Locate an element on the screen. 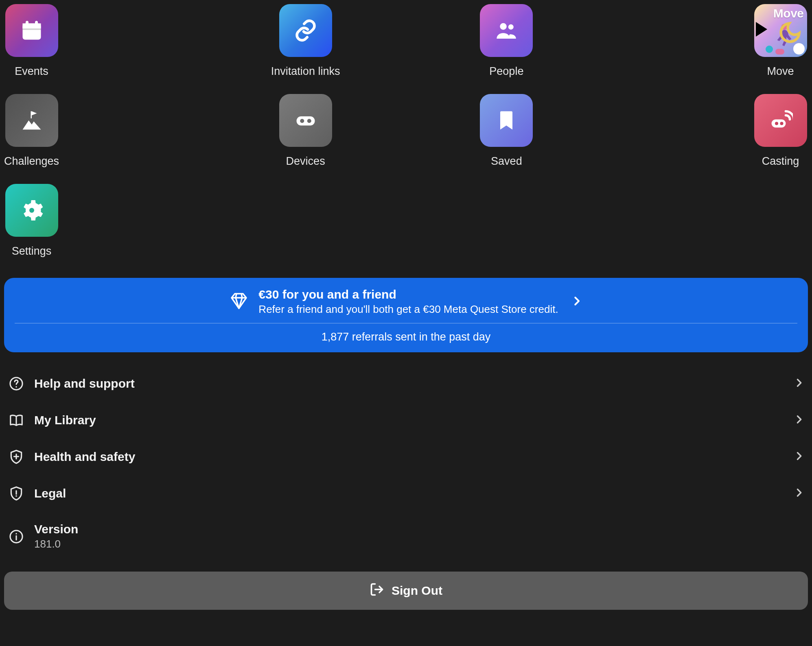 The image size is (812, 646). gear-icon is located at coordinates (32, 210).